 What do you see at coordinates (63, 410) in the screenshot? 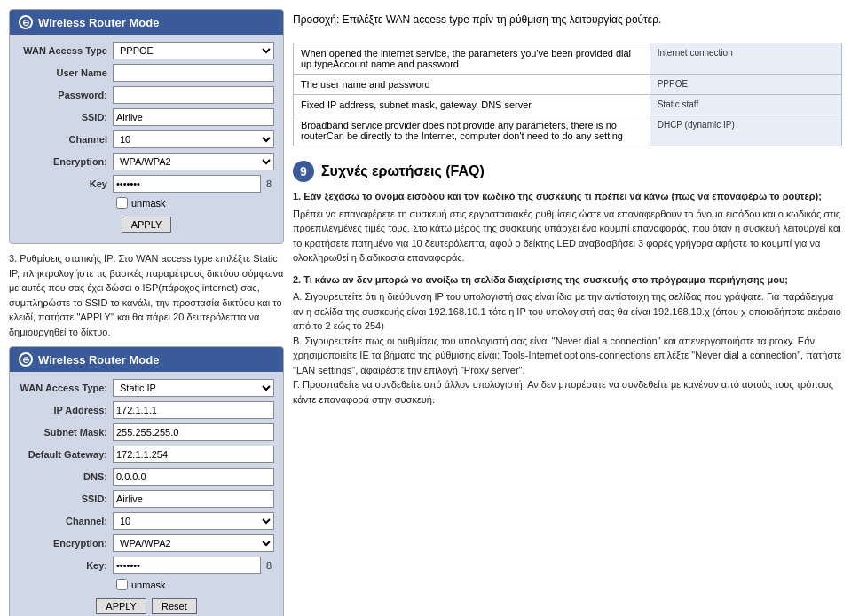
I see `b-ip-label: IP Address:` at bounding box center [63, 410].